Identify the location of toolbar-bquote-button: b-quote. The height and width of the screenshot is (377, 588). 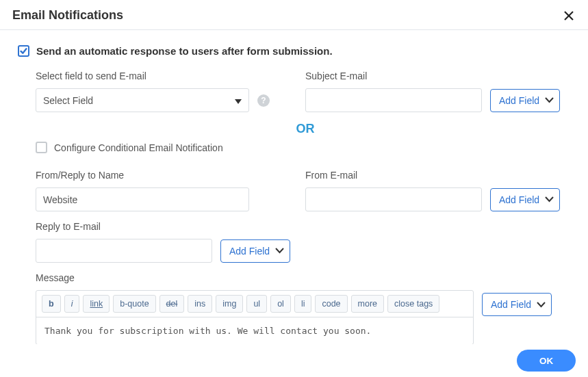
(134, 304).